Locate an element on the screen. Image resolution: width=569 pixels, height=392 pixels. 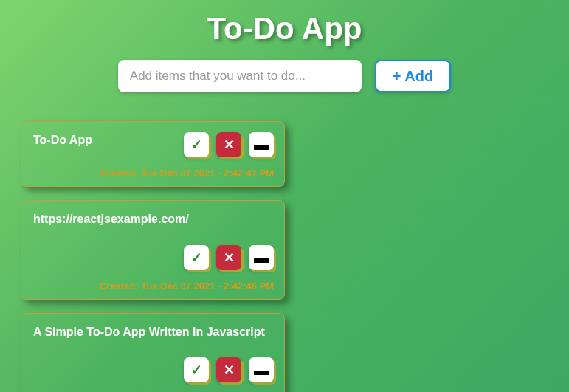
todo-card: To-Do App ✓ ✕ ▬ Created: Tue Dec 07 2021… is located at coordinates (153, 154).